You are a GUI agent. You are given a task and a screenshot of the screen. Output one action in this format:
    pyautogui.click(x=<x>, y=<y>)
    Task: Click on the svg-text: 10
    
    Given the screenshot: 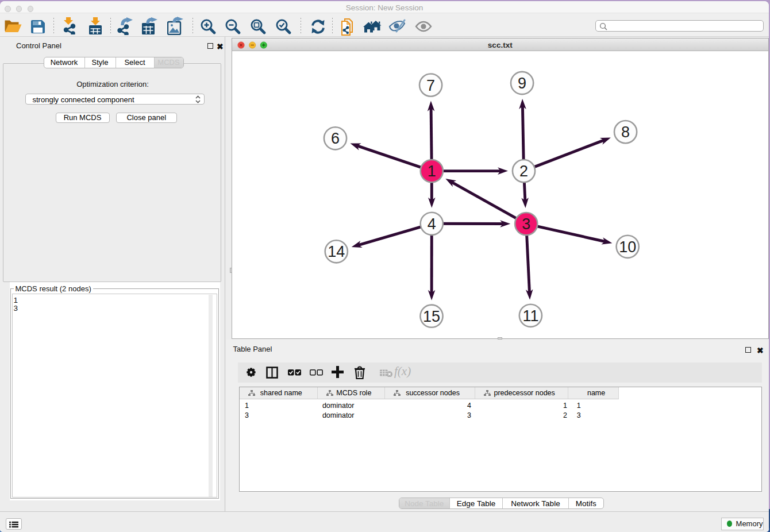 What is the action you would take?
    pyautogui.click(x=627, y=247)
    